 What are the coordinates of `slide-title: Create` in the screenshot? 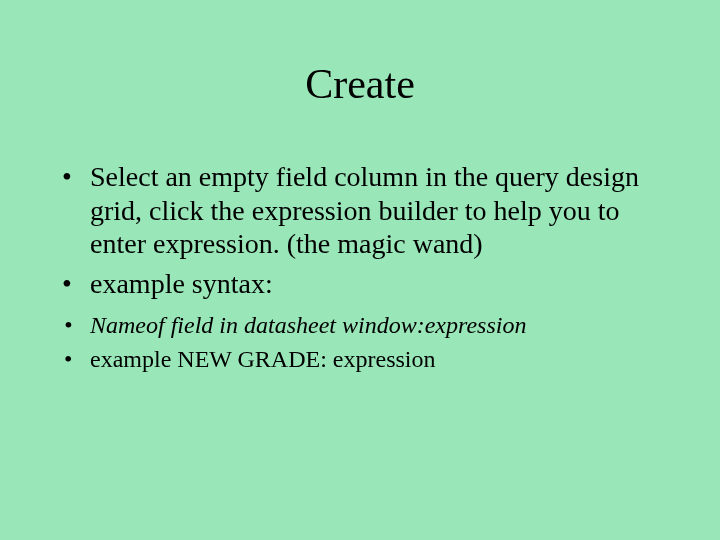 It's located at (360, 84).